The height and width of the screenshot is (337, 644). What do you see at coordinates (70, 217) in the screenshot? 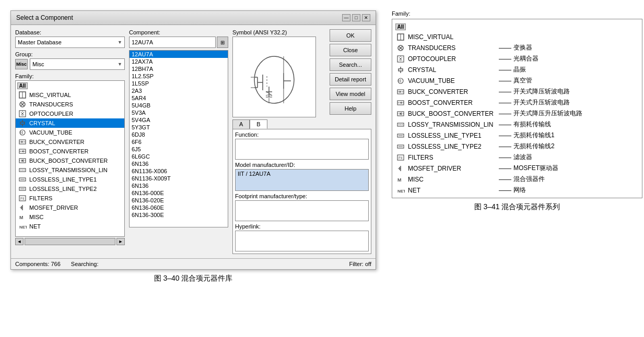
I see `left-family-item-misc: MMISC` at bounding box center [70, 217].